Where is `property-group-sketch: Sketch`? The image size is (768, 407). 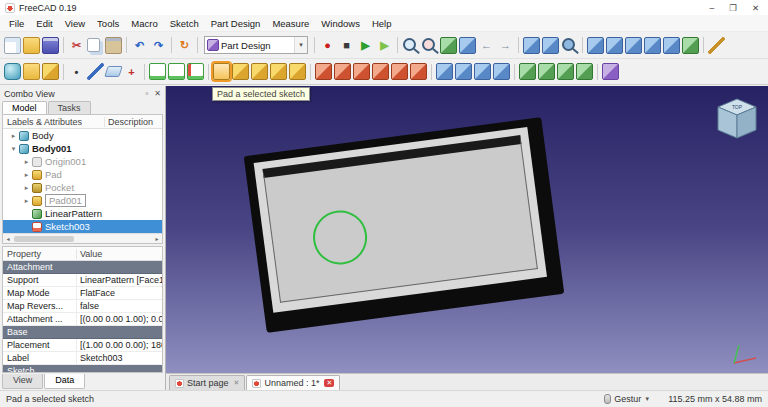 property-group-sketch: Sketch is located at coordinates (82, 368).